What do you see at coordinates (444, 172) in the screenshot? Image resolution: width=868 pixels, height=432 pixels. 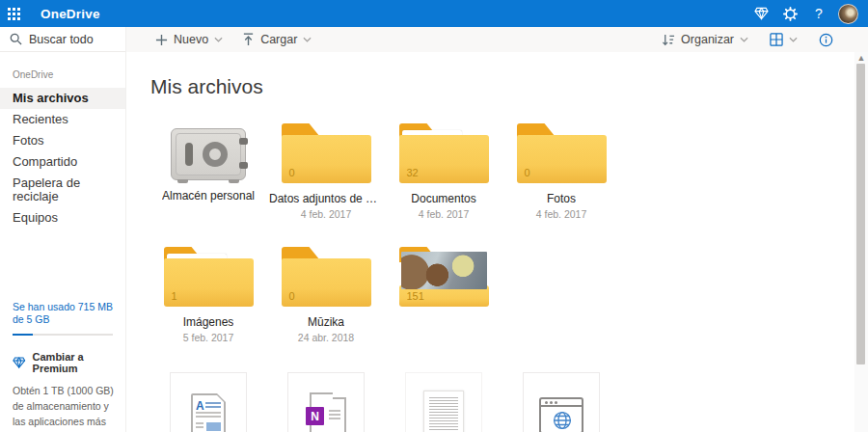 I see `tile-documentos: 32 Documentos 4 feb. 2017` at bounding box center [444, 172].